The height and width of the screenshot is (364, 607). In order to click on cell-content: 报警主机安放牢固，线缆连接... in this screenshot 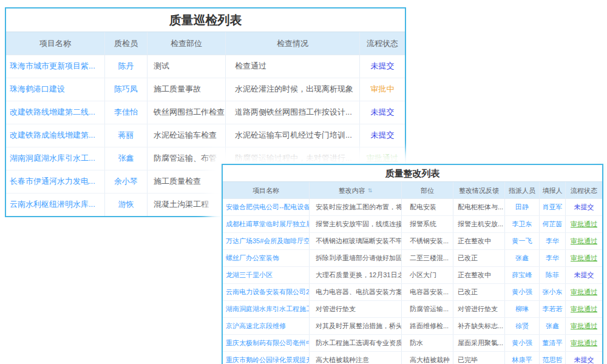, I will do `click(356, 224)`.